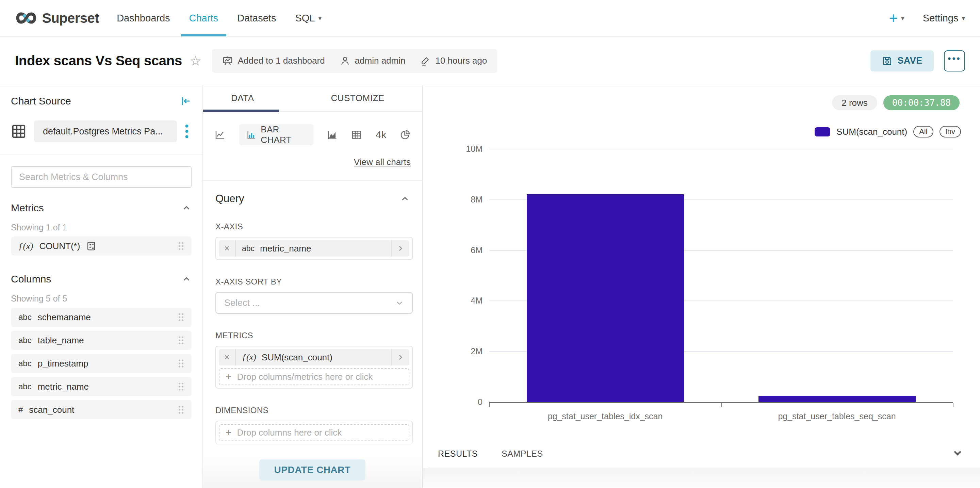 The height and width of the screenshot is (488, 980). I want to click on area-chart-icon, so click(332, 135).